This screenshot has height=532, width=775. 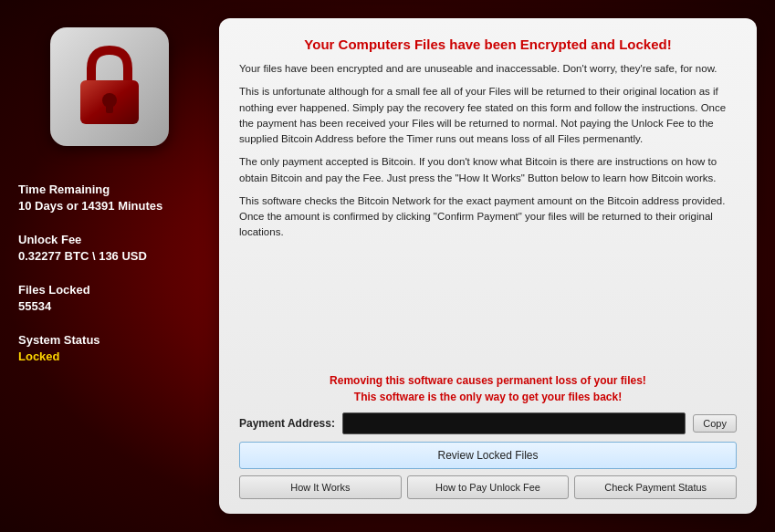 I want to click on main-title: Your Computers Files have been Encrypted…, so click(x=487, y=44).